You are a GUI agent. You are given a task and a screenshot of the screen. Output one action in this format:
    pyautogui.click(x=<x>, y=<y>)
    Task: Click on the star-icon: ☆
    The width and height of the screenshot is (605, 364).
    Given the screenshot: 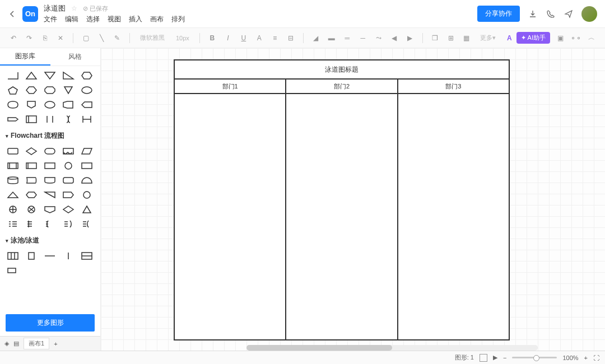 What is the action you would take?
    pyautogui.click(x=74, y=8)
    